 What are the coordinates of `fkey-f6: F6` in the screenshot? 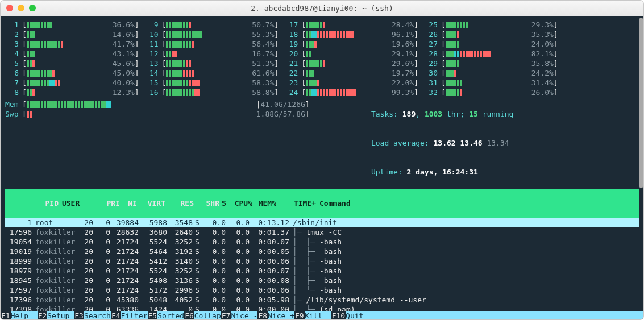 It's located at (189, 315).